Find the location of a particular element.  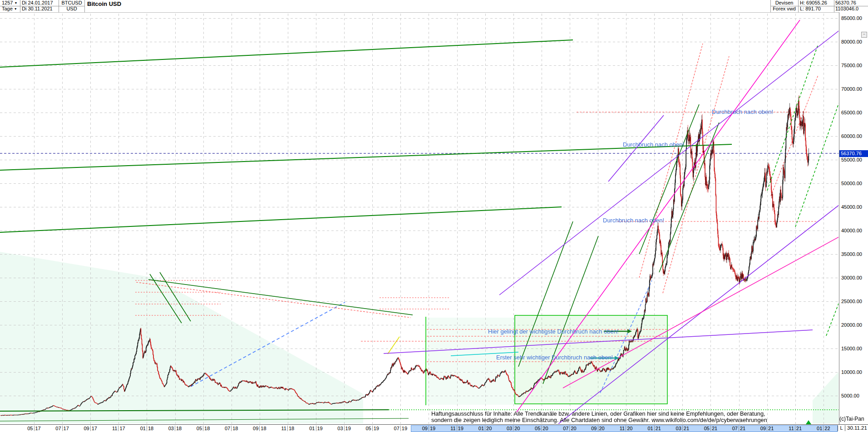

x-axis-label: 0518 is located at coordinates (203, 428).